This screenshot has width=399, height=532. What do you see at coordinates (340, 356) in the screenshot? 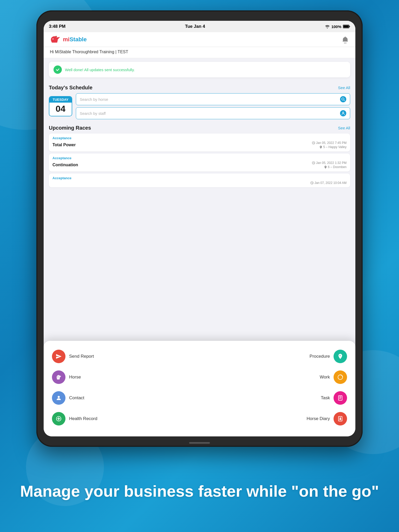
I see `procedure-icon` at bounding box center [340, 356].